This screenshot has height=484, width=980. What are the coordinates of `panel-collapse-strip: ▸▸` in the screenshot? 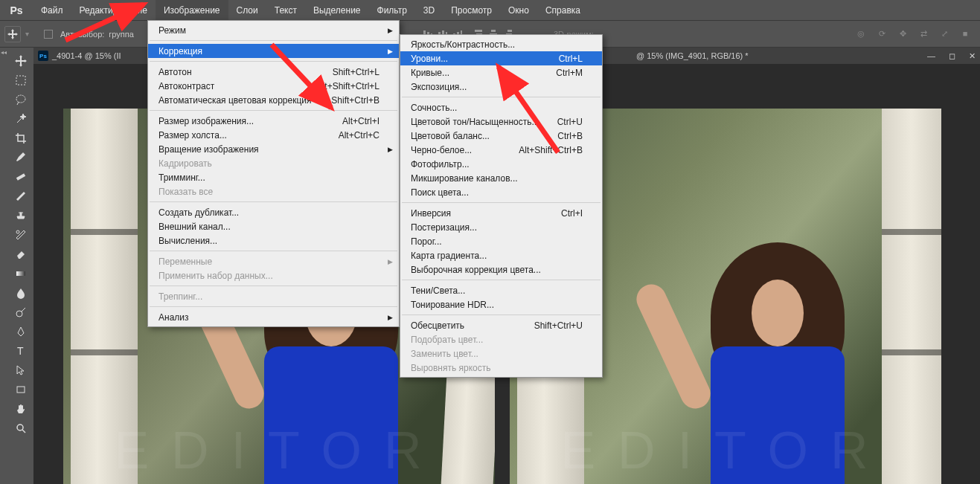 It's located at (4, 266).